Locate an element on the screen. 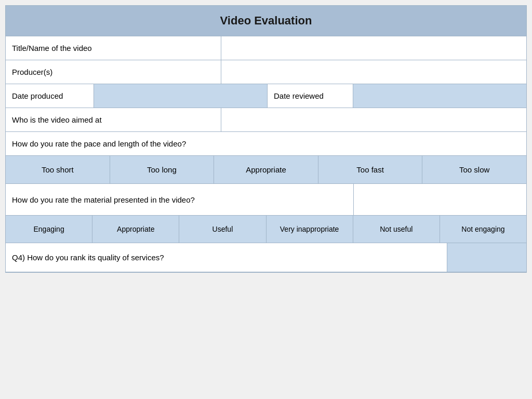  option-not-useful: Not useful is located at coordinates (397, 229).